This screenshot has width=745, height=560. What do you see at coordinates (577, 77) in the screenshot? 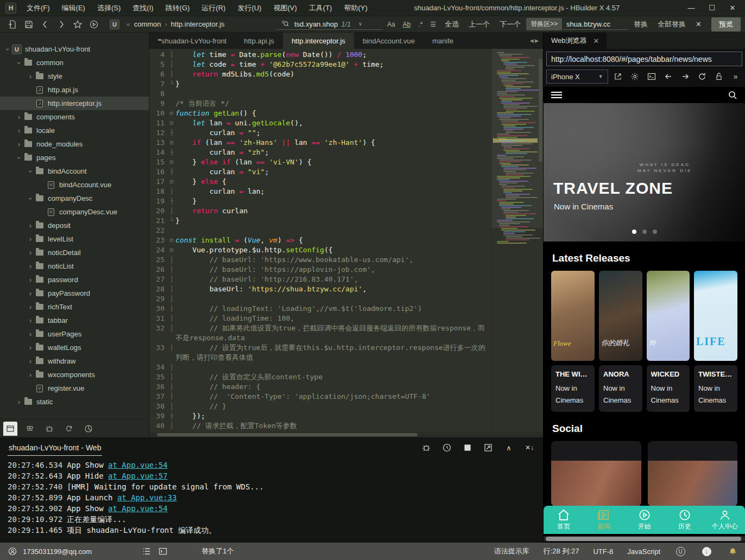
I see `device-select: iPhone X▼` at bounding box center [577, 77].